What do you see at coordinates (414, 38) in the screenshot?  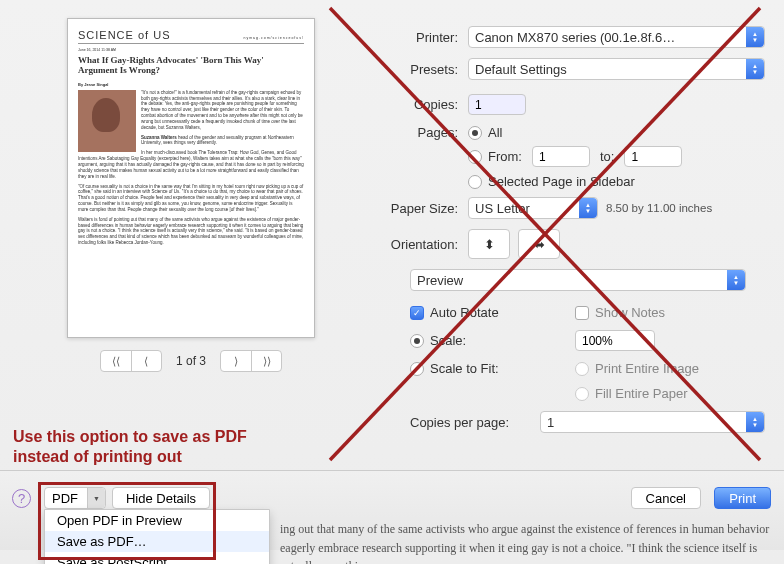 I see `printer-label: Printer:` at bounding box center [414, 38].